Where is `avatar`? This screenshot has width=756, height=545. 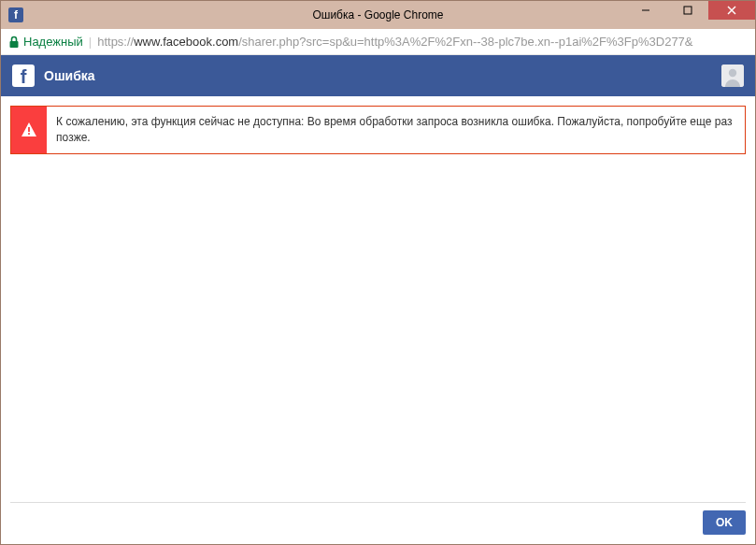 avatar is located at coordinates (733, 76).